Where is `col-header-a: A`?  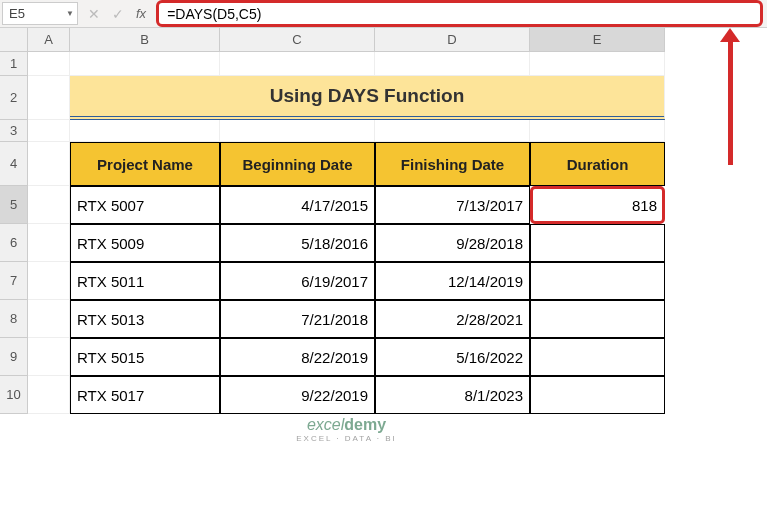
col-header-a: A is located at coordinates (49, 40).